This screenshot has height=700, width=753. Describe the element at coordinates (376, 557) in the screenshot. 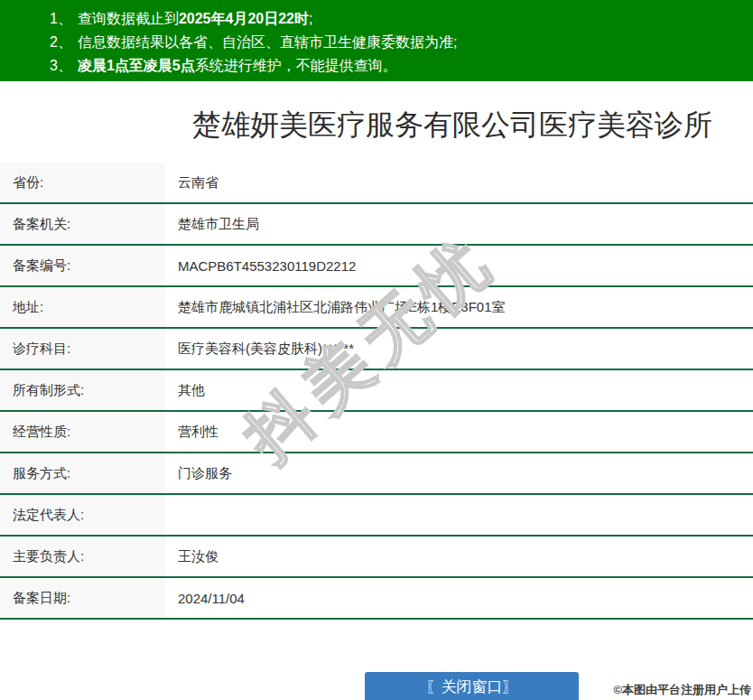

I see `table-row-main-person-in-charge: 主要负责人: 王汝俊` at that location.